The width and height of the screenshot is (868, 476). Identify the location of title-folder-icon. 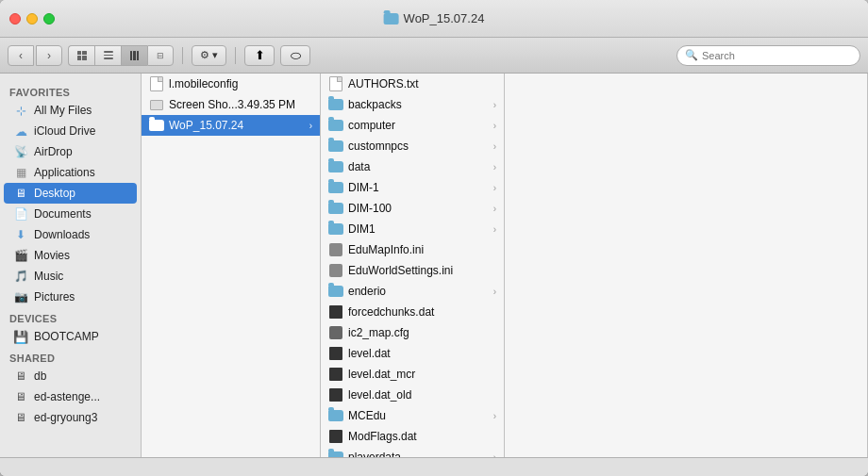
(392, 19).